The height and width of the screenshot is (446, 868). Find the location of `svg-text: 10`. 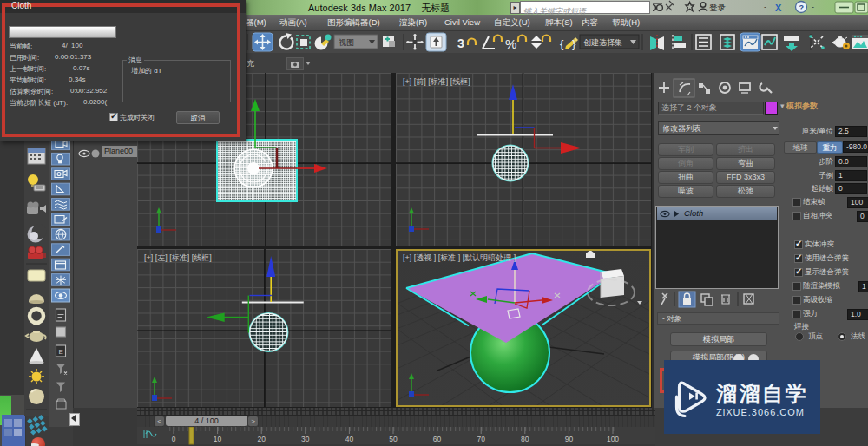

svg-text: 10 is located at coordinates (218, 439).